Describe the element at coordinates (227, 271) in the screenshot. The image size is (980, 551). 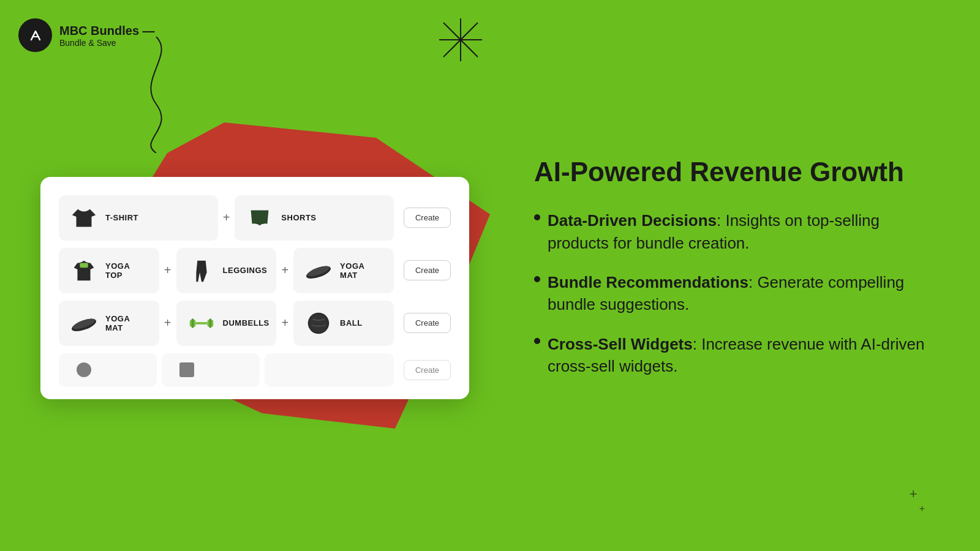
I see `bundle-item-leggings: LEGGINGS` at that location.